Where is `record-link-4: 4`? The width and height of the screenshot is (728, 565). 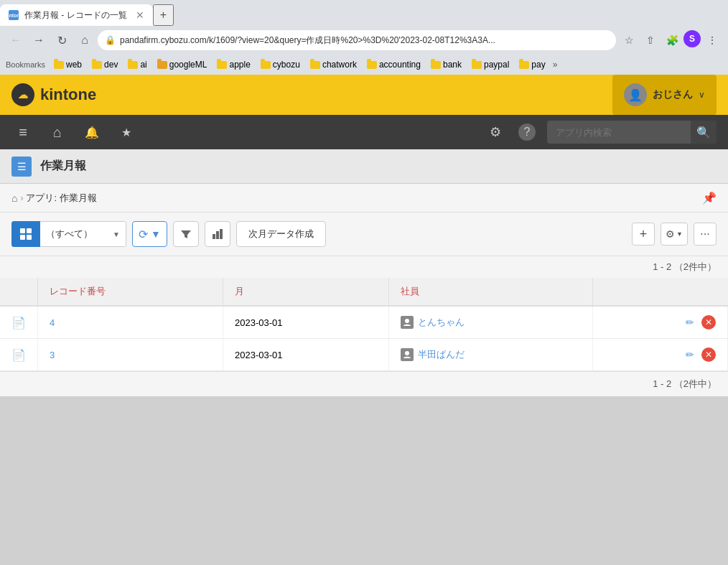 record-link-4: 4 is located at coordinates (52, 323).